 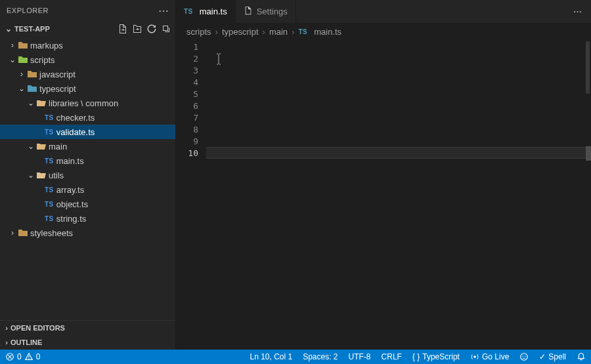 What do you see at coordinates (58, 89) in the screenshot?
I see `tree-label: typescript` at bounding box center [58, 89].